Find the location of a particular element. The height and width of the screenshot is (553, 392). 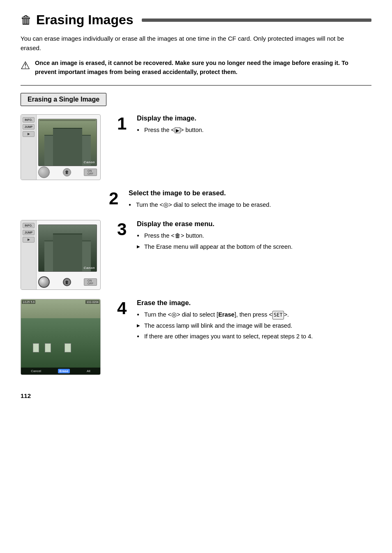

step-1-title: Display the image. is located at coordinates (254, 118).